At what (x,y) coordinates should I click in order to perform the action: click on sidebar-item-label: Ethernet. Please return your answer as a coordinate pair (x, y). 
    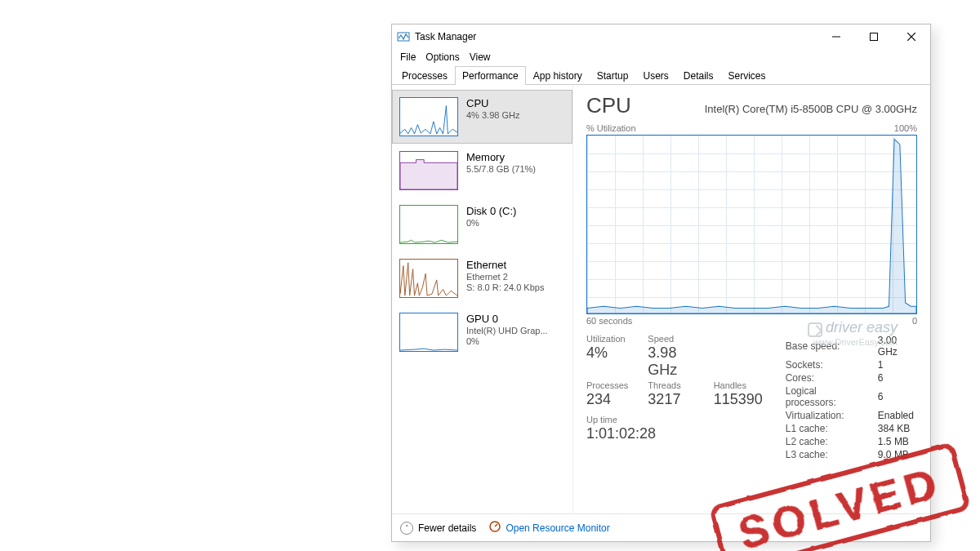
    Looking at the image, I should click on (505, 264).